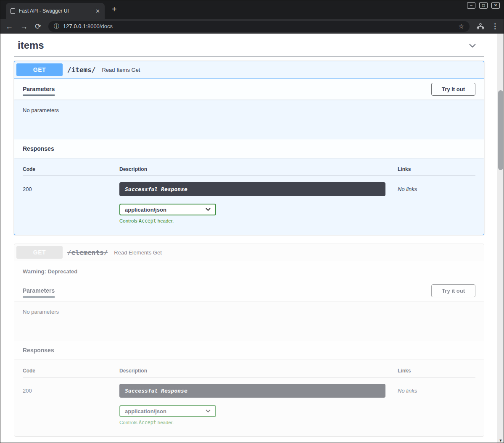 This screenshot has width=504, height=443. Describe the element at coordinates (88, 26) in the screenshot. I see `url-text: 127.0.0.1:8000/docs` at that location.